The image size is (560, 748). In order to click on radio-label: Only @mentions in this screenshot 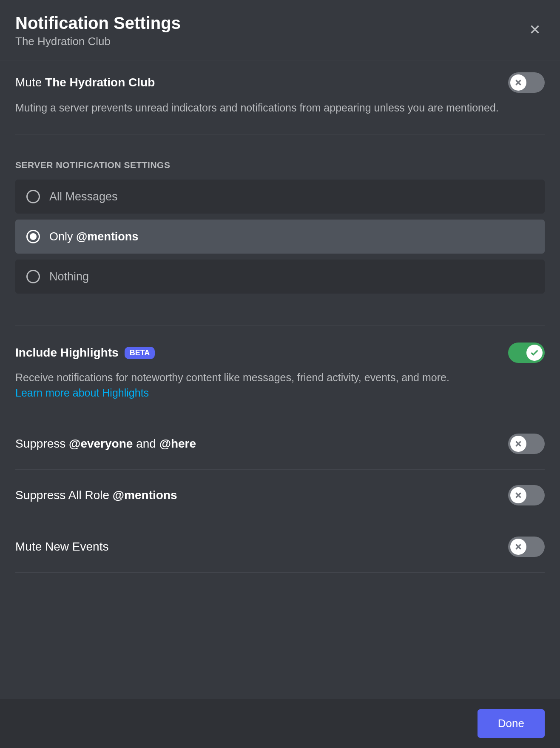, I will do `click(94, 237)`.